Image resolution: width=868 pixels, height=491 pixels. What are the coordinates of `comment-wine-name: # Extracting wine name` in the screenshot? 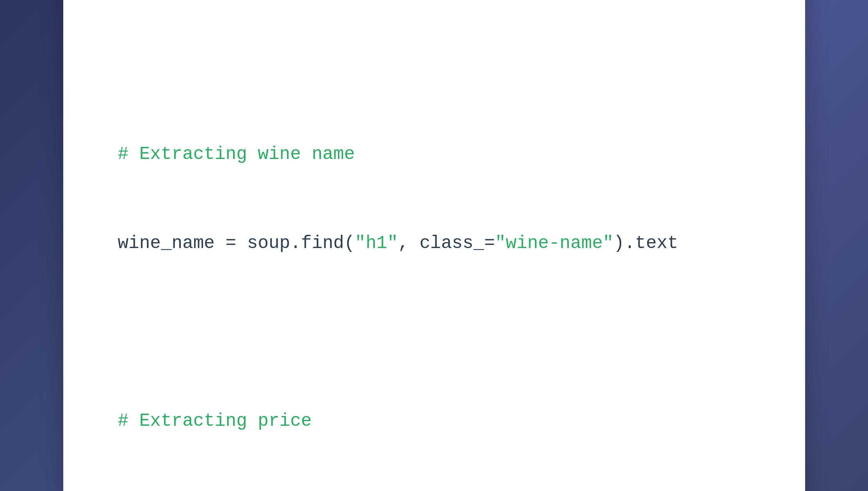 It's located at (237, 154).